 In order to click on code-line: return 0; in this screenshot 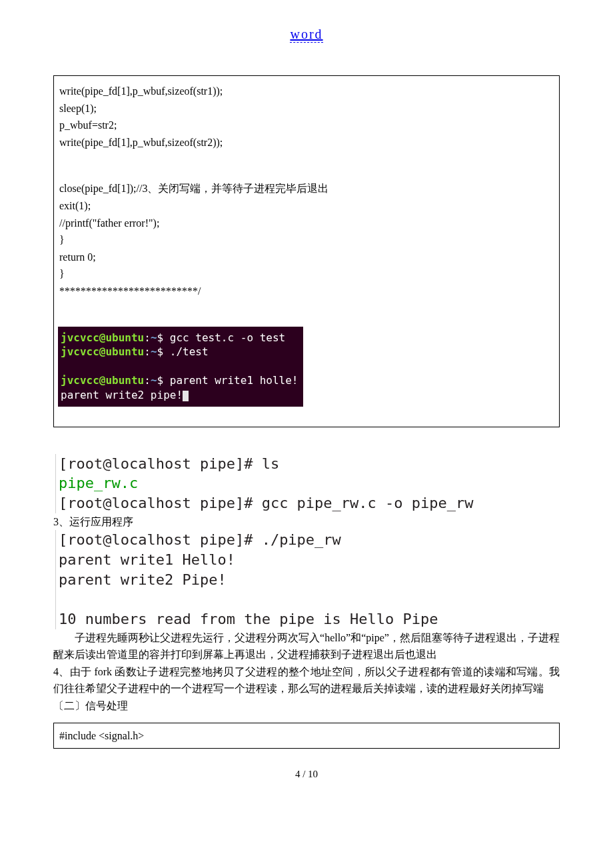, I will do `click(306, 257)`.